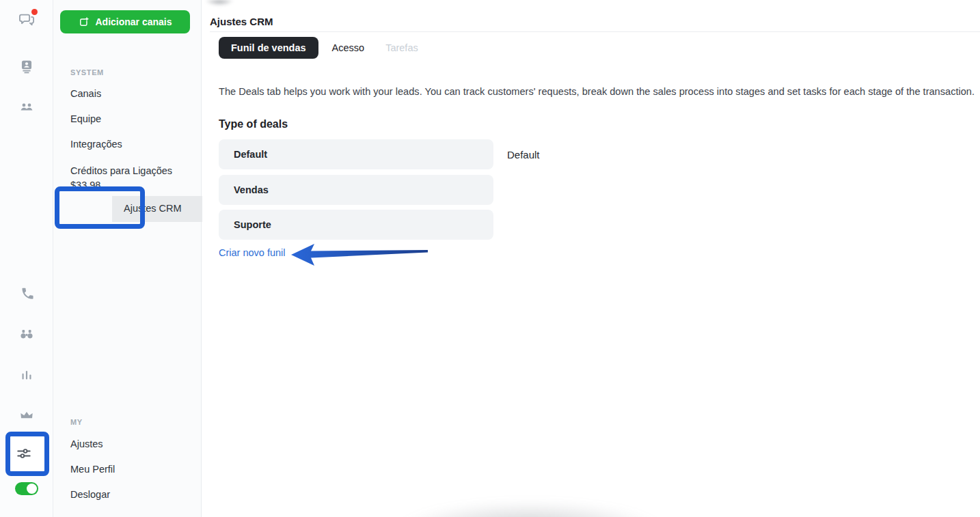 This screenshot has height=517, width=980. Describe the element at coordinates (253, 124) in the screenshot. I see `type-of-deals-heading: Type of deals` at that location.